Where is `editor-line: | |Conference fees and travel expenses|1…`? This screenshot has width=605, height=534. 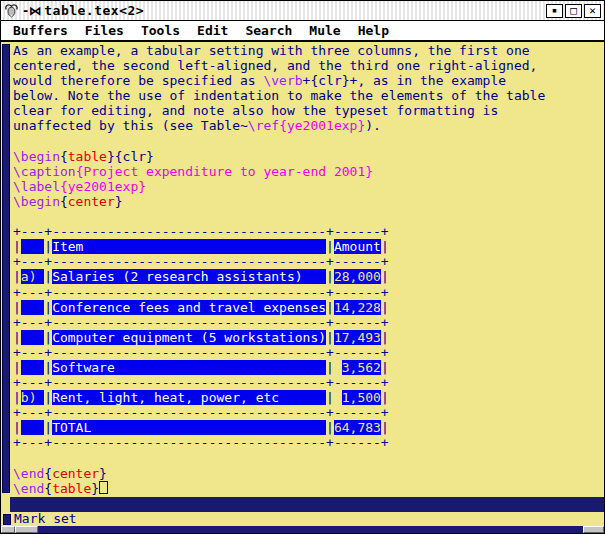 editor-line: | |Conference fees and travel expenses|1… is located at coordinates (308, 308).